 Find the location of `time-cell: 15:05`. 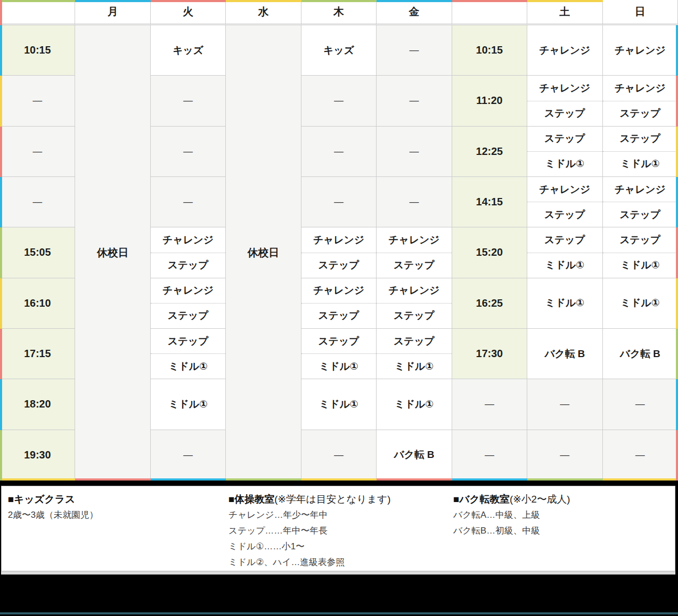

time-cell: 15:05 is located at coordinates (38, 253).